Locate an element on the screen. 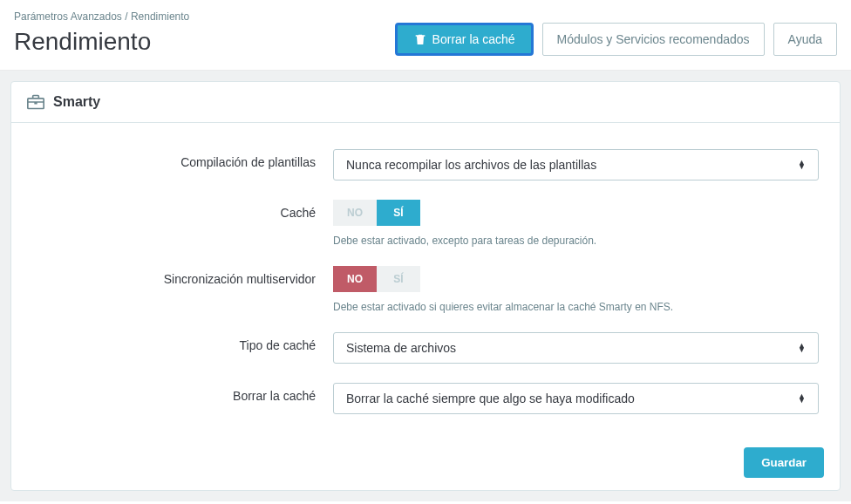 This screenshot has height=504, width=851. panel-header: Smarty is located at coordinates (426, 103).